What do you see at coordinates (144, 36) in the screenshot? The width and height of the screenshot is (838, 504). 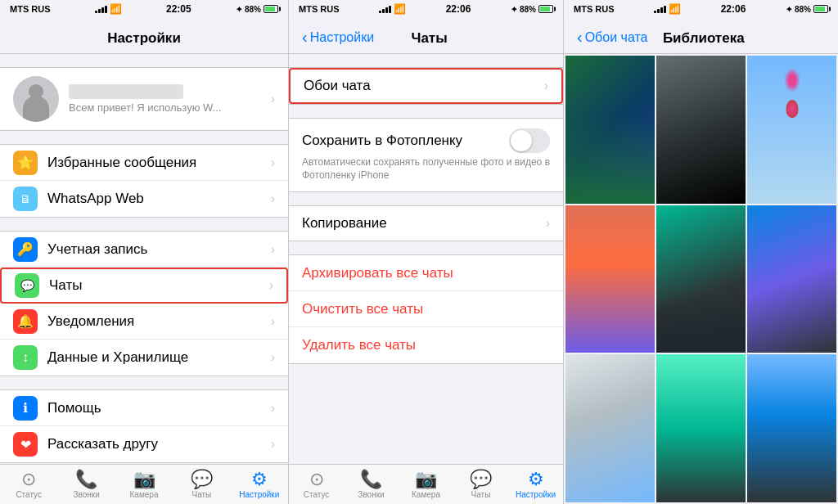 I see `settings-nav-bar: Настройки` at bounding box center [144, 36].